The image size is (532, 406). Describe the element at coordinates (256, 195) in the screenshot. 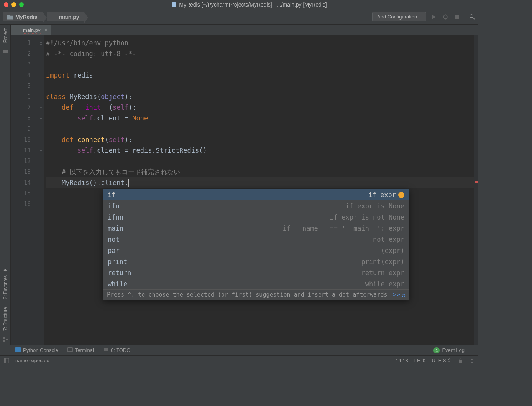

I see `completion-item: if if expr` at that location.